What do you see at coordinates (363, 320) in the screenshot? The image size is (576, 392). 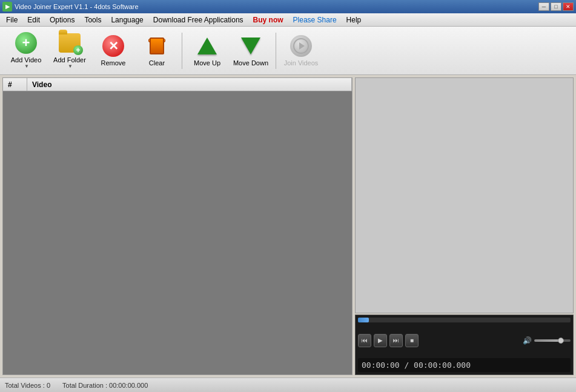 I see `progress-bar-fill` at bounding box center [363, 320].